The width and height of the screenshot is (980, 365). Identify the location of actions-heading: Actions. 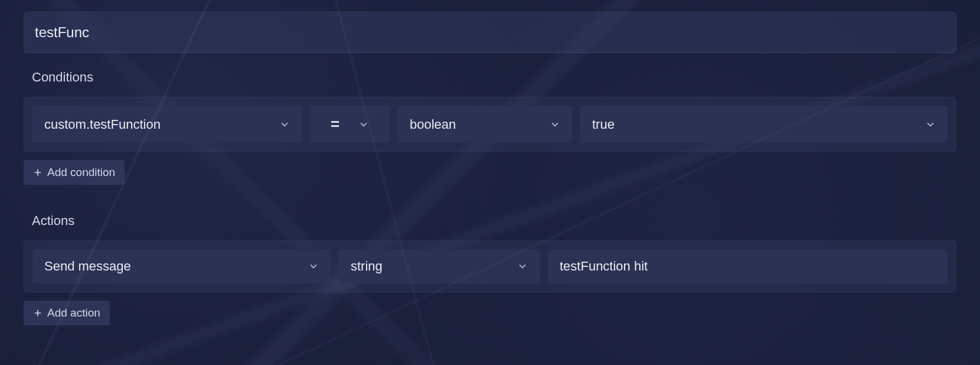
(490, 221).